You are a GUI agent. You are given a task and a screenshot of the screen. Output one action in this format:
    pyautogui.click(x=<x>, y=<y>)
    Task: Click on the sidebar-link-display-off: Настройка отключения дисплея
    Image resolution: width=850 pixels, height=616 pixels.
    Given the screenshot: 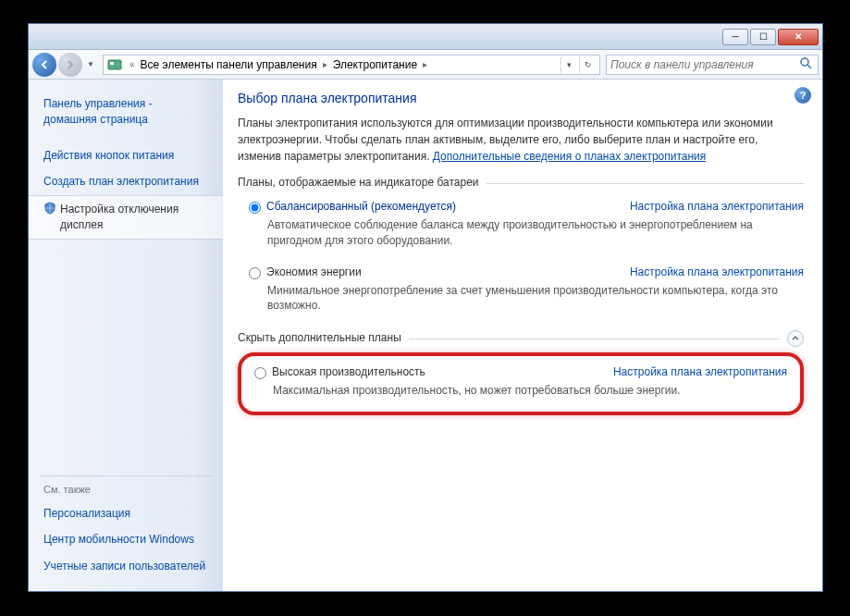 What is the action you would take?
    pyautogui.click(x=126, y=217)
    